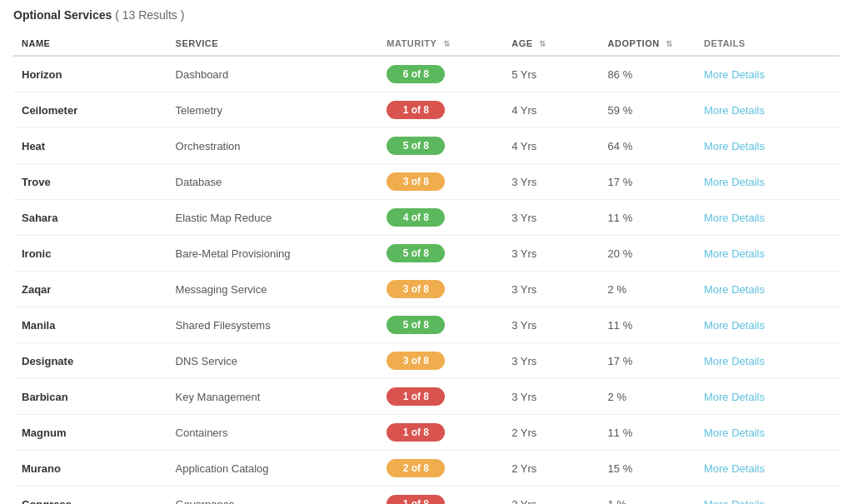 This screenshot has height=504, width=853. Describe the element at coordinates (273, 397) in the screenshot. I see `cell-service: Key Management` at that location.